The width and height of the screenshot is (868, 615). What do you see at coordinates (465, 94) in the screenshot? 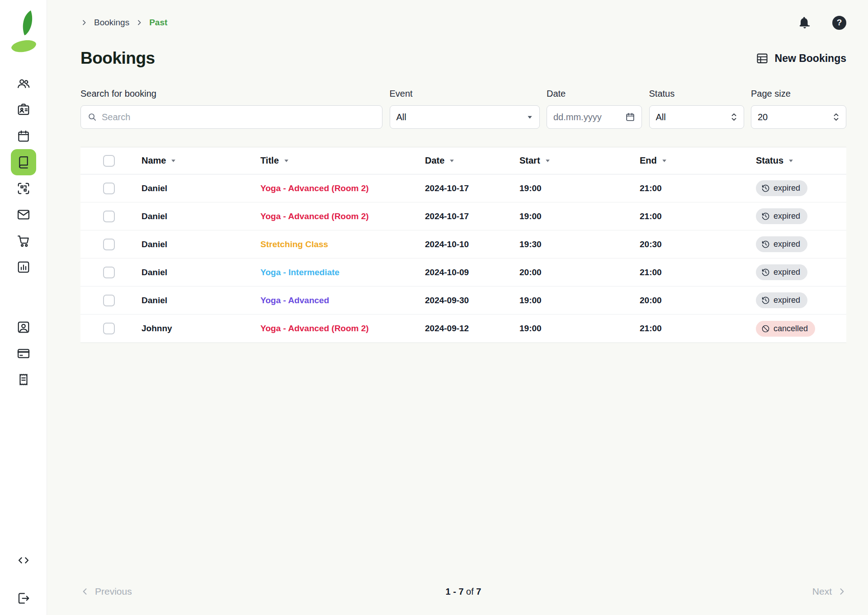
I see `event-label: Event` at bounding box center [465, 94].